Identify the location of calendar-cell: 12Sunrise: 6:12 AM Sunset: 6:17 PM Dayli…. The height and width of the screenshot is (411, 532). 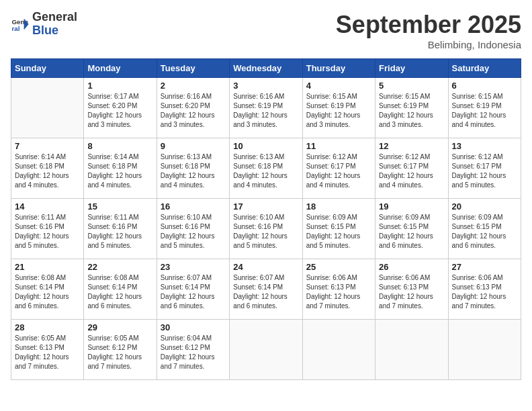
(412, 169).